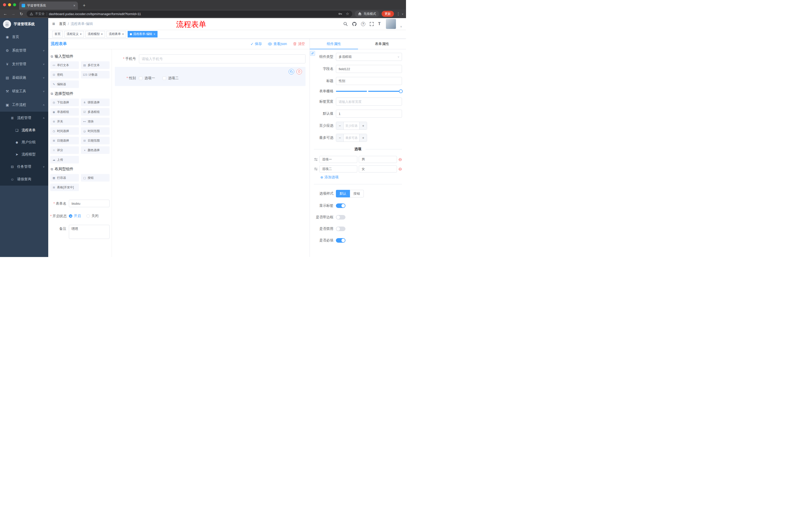 Image resolution: width=812 pixels, height=514 pixels. I want to click on palette-item-table: ⊞表格[开发中], so click(65, 187).